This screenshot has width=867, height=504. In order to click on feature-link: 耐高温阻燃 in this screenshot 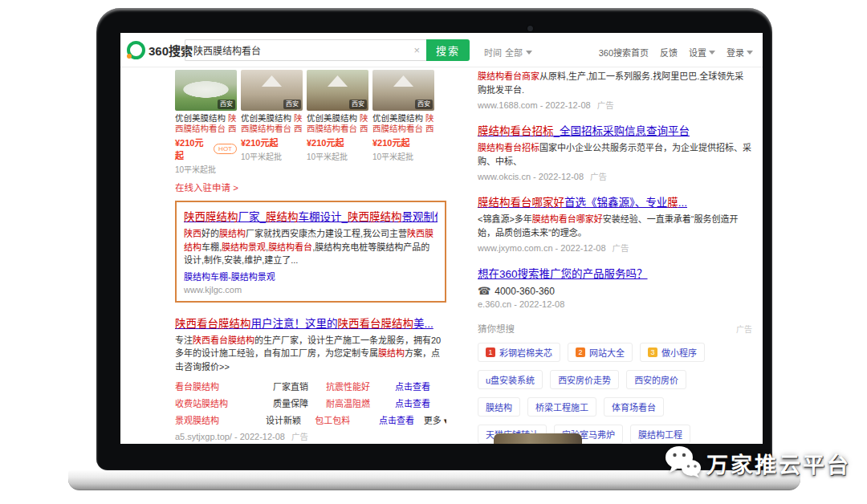, I will do `click(360, 403)`.